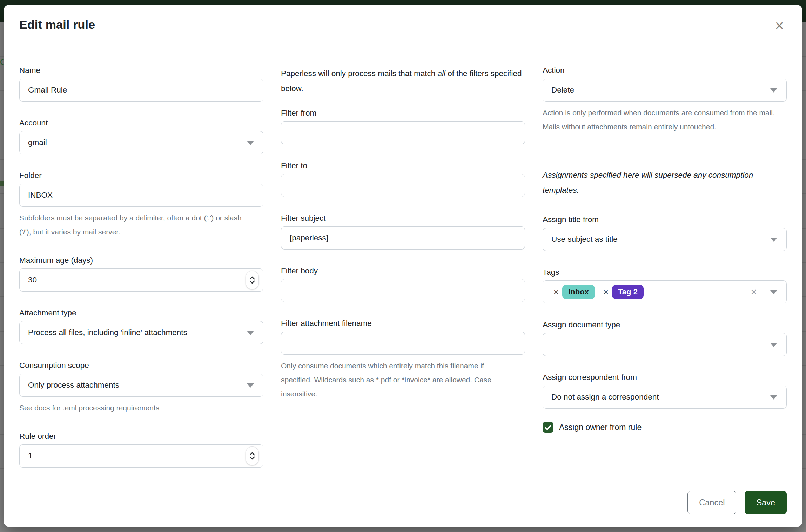 The image size is (806, 532). What do you see at coordinates (665, 325) in the screenshot?
I see `assign-document-type-label: Assign document type` at bounding box center [665, 325].